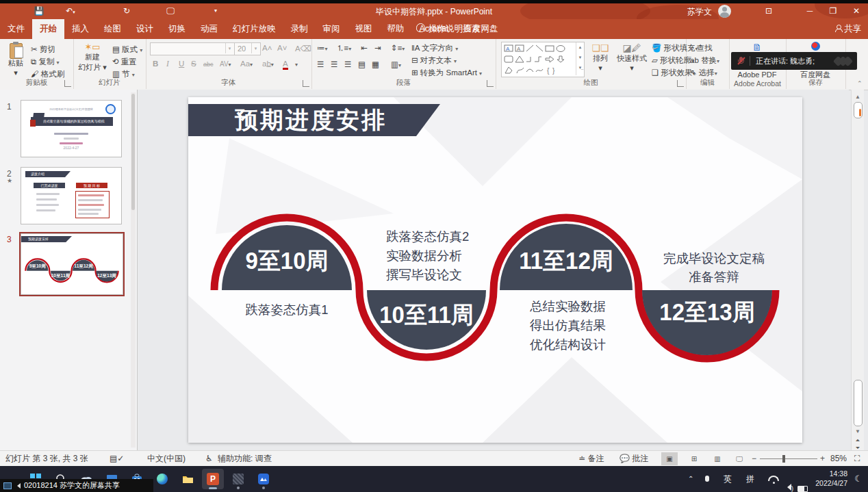 The image size is (868, 492). I want to click on cut-button: ✂ 剪切, so click(43, 49).